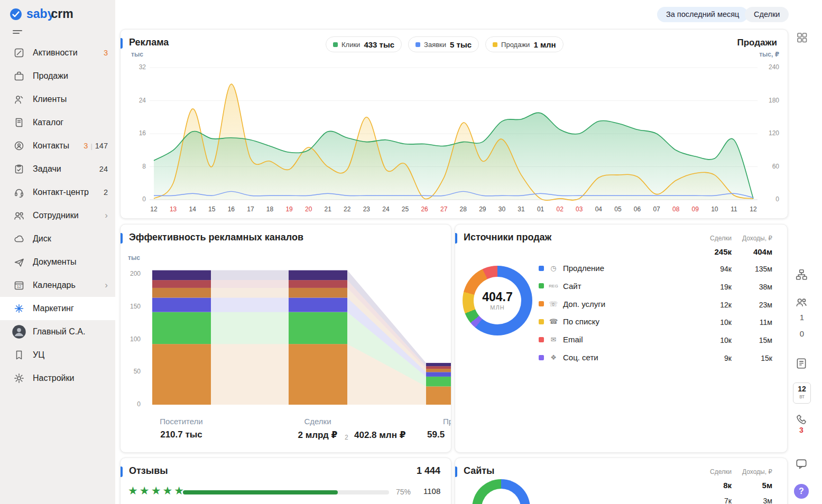 The height and width of the screenshot is (504, 822). I want to click on calendar-icon: 12, so click(19, 285).